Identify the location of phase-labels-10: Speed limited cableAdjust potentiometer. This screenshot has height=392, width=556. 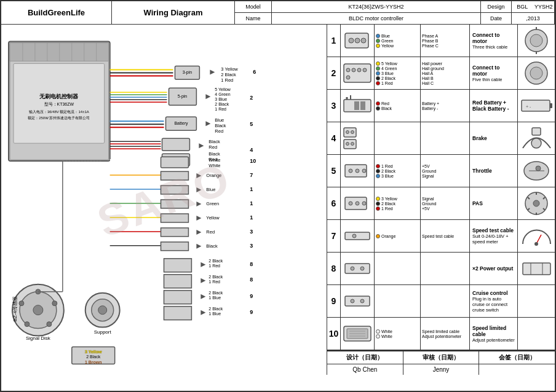
(445, 334).